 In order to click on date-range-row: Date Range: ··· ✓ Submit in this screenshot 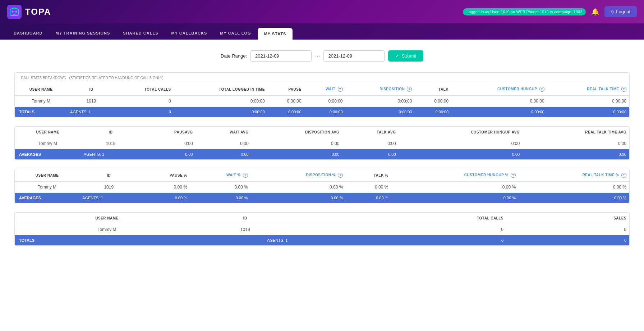, I will do `click(322, 56)`.